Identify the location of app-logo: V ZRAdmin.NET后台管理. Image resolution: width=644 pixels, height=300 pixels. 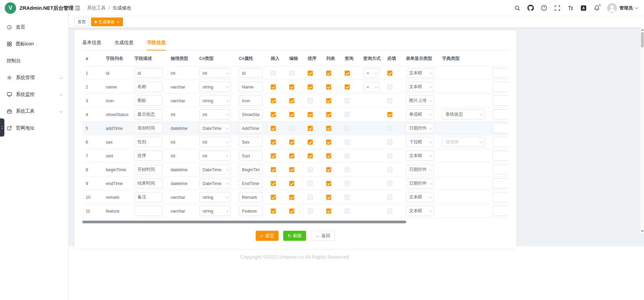
(34, 8).